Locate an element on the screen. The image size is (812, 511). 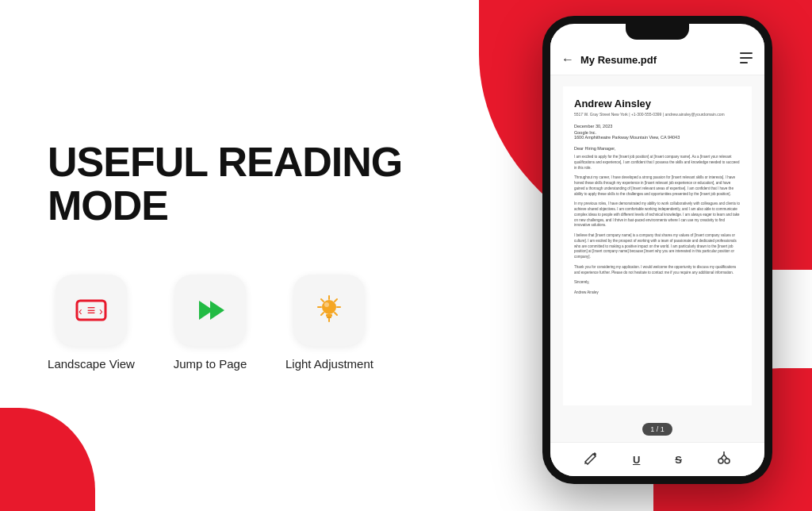
app-header: ← My Resume.pdf is located at coordinates (657, 57).